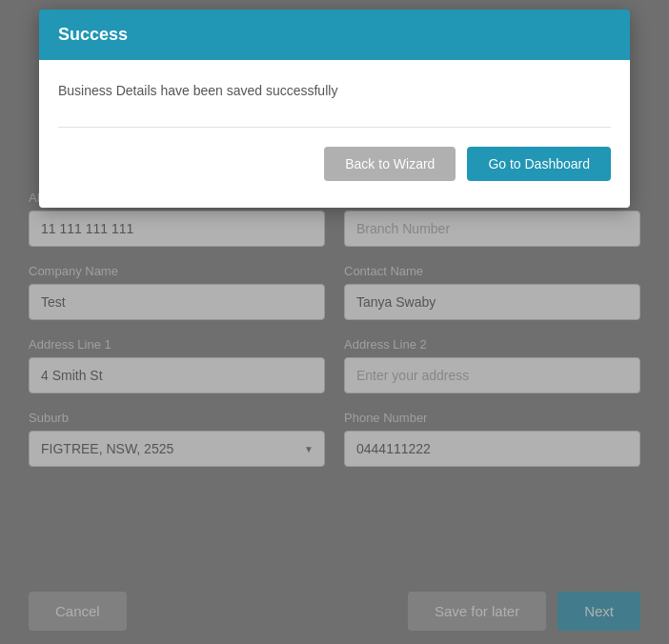 The width and height of the screenshot is (669, 644). Describe the element at coordinates (334, 128) in the screenshot. I see `modal-divider` at that location.